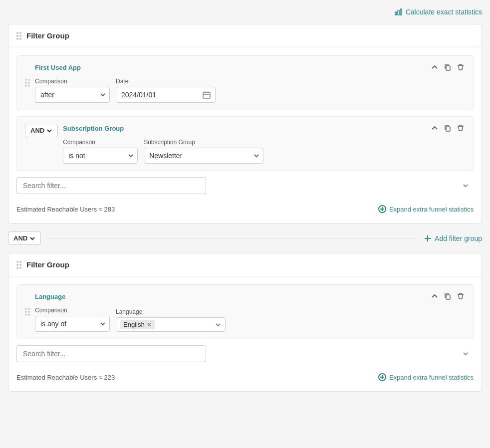  I want to click on comparison-field-group-2: Comparison is not is is any of, so click(100, 151).